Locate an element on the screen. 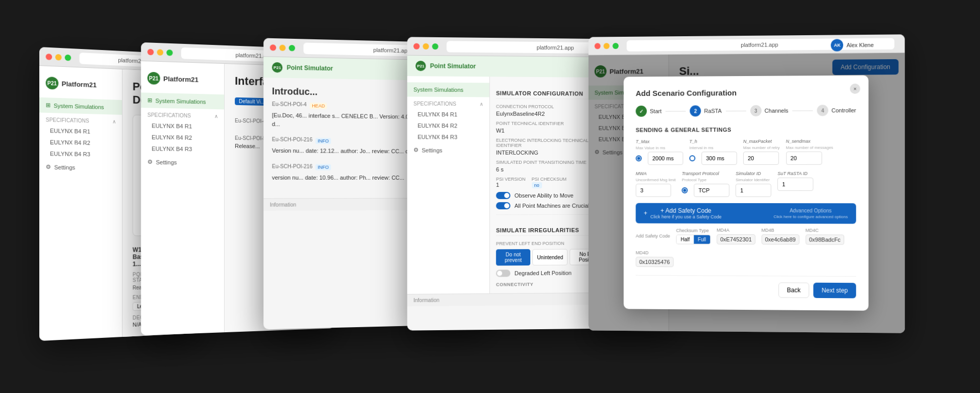  checksum-md4a: MD4A 0xE7452301 is located at coordinates (736, 236).